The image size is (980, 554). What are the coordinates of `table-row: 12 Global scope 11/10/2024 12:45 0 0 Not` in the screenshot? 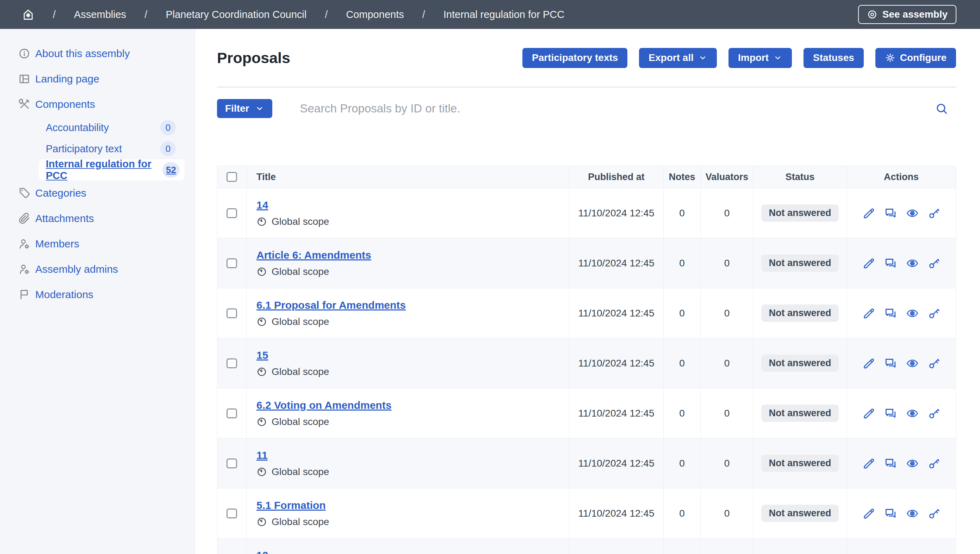 It's located at (587, 546).